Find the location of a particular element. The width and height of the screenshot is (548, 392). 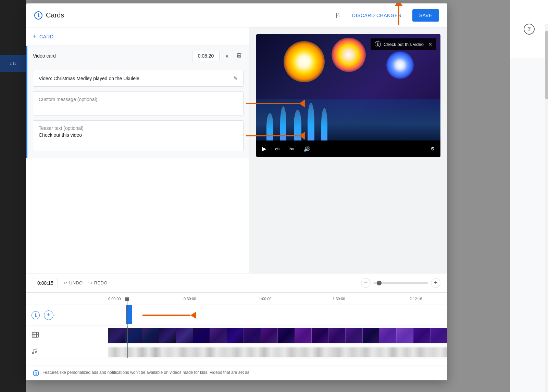

footer-text: Features like personalized ads and notif… is located at coordinates (146, 372).